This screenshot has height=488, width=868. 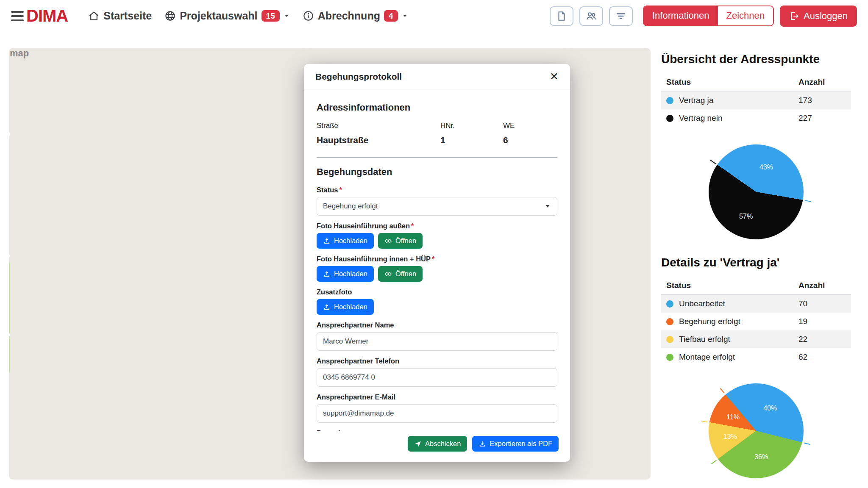 I want to click on status-label: Tiefbau erfolgt, so click(x=739, y=339).